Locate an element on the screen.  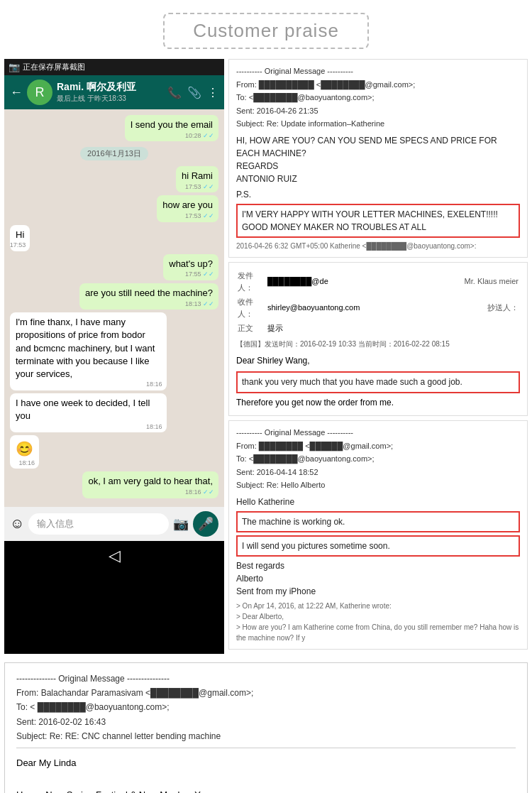
email-note: 【德国】发送时间：2016-02-19 10:33 当前时间：2016-02-2… is located at coordinates (378, 344).